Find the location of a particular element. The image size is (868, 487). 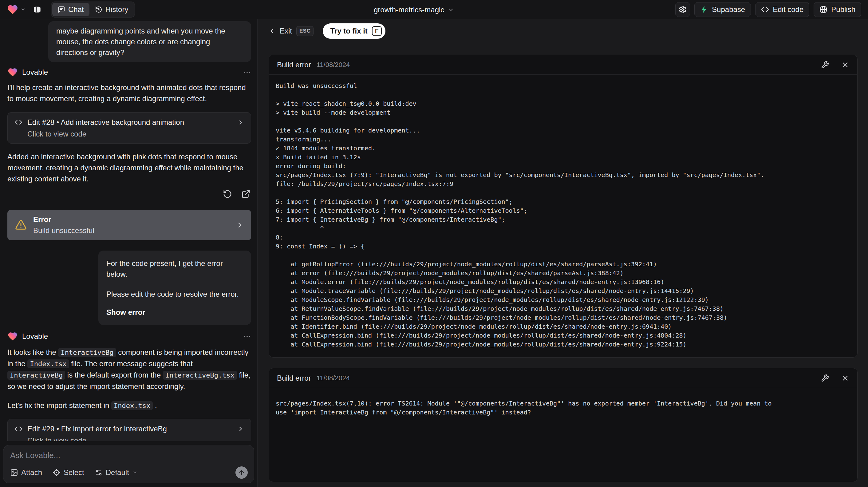

project-name: growth-metrics-magic is located at coordinates (409, 10).